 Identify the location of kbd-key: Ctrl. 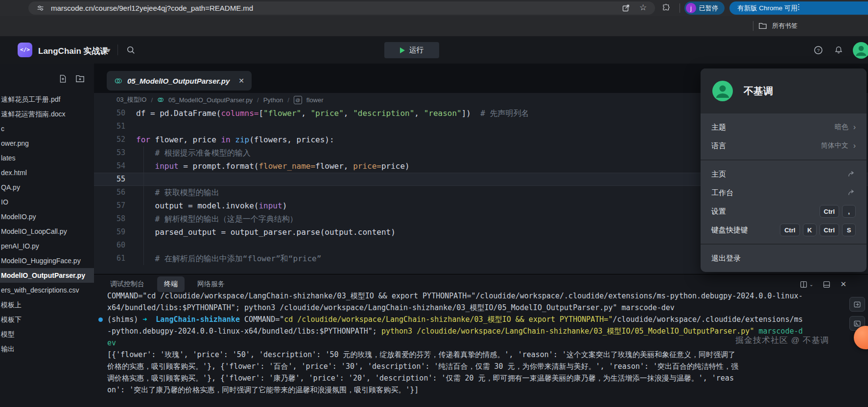
(790, 230).